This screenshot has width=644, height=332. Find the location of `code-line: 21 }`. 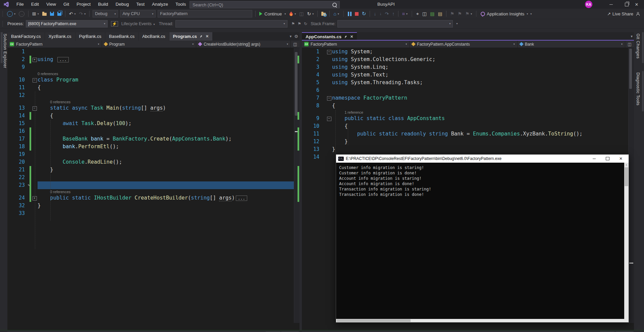

code-line: 21 } is located at coordinates (154, 170).